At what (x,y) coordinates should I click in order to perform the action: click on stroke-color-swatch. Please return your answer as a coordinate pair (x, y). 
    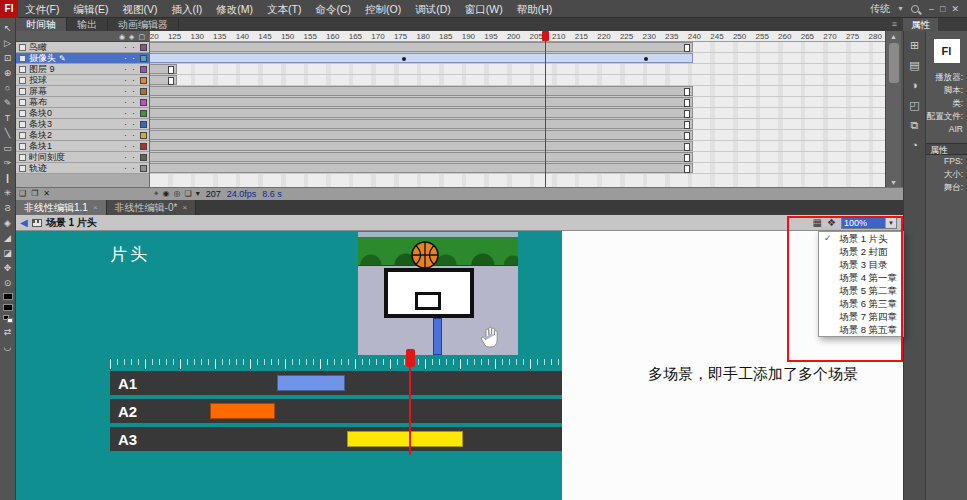
    Looking at the image, I should click on (8, 296).